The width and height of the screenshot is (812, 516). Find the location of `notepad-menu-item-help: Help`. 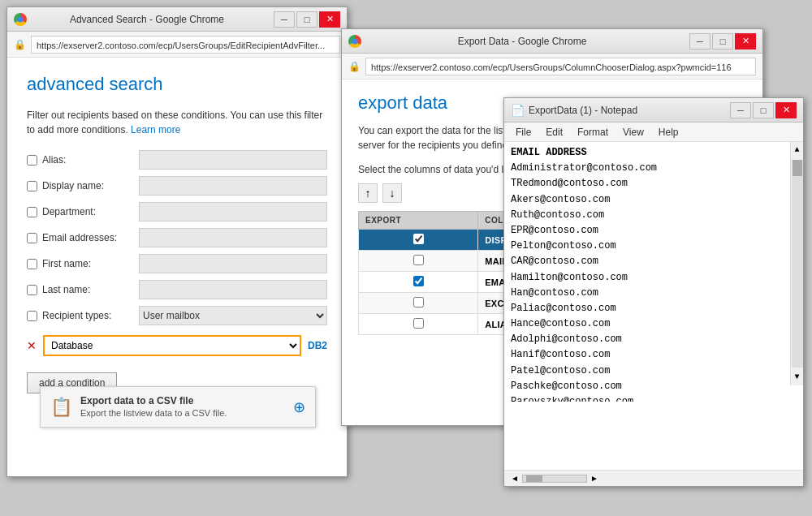

notepad-menu-item-help: Help is located at coordinates (669, 132).